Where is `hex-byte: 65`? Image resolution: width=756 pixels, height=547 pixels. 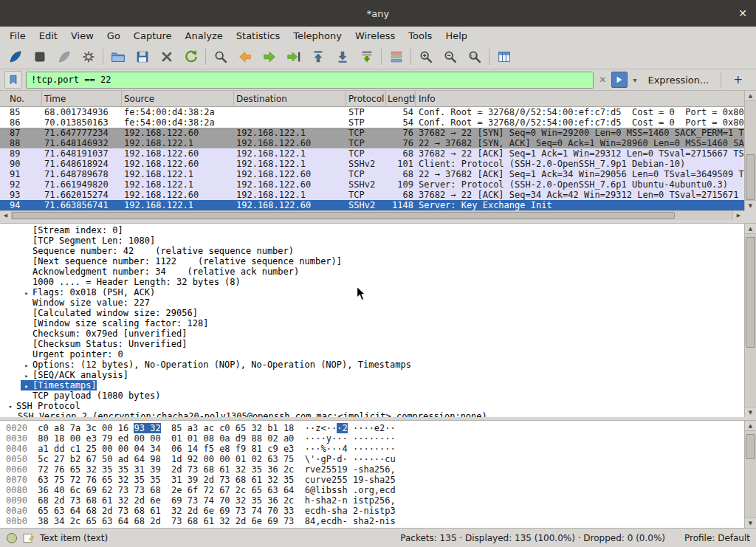
hex-byte: 65 is located at coordinates (107, 480).